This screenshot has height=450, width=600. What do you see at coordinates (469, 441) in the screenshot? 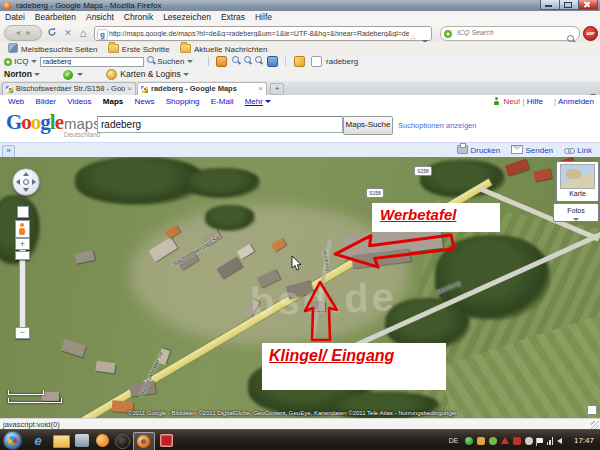
I see `tray-norton-icon` at bounding box center [469, 441].